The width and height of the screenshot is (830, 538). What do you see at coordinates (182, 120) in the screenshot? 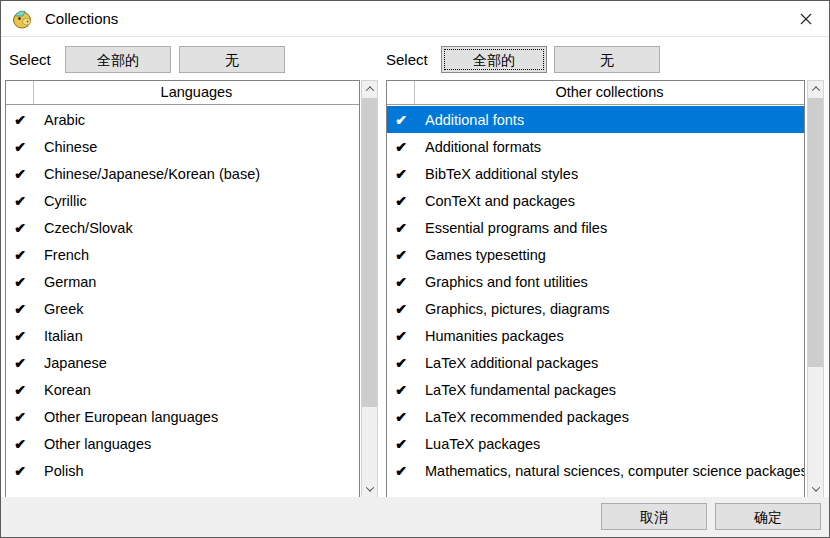
I see `list-item: ✔Arabic` at bounding box center [182, 120].